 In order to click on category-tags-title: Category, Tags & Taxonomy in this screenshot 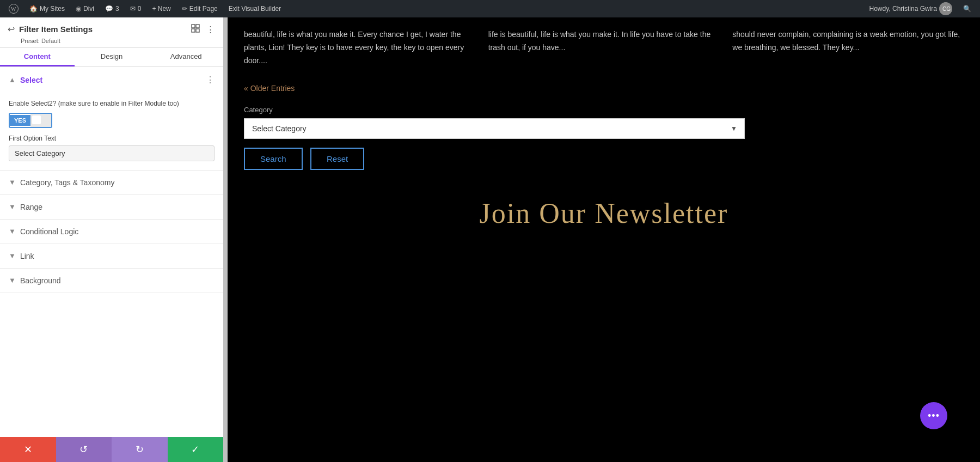, I will do `click(68, 183)`.